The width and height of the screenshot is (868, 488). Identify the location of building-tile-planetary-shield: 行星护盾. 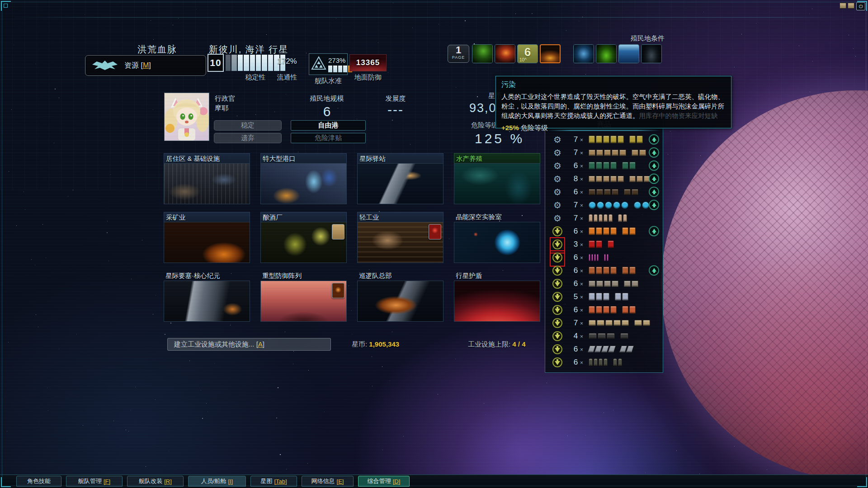
(497, 296).